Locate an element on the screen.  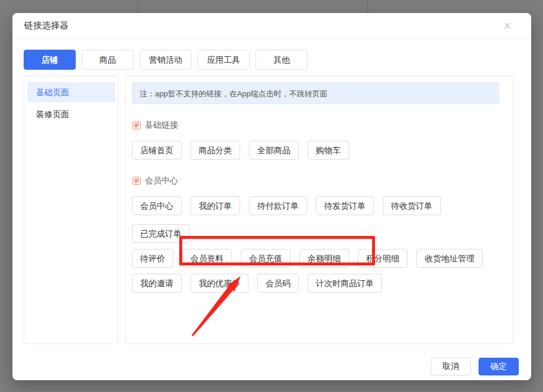
link-积分明细: 积分明细 is located at coordinates (383, 258).